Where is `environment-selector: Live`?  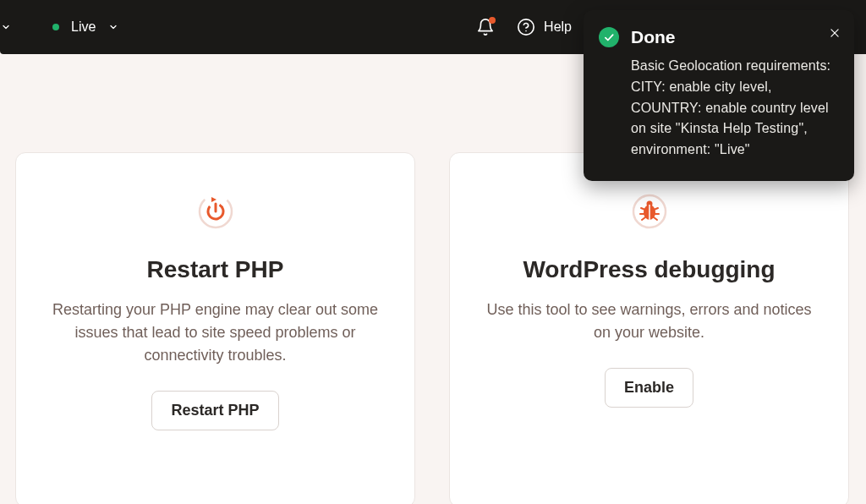
environment-selector: Live is located at coordinates (86, 27).